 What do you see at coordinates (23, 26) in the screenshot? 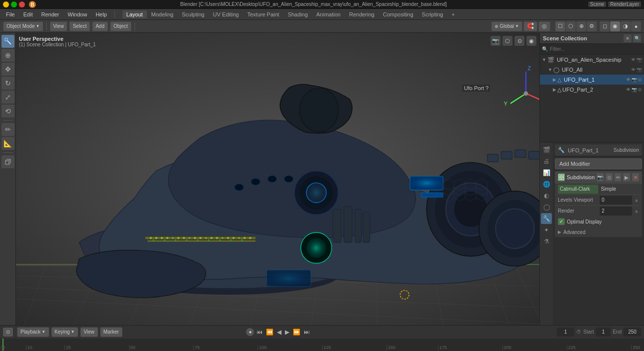
I see `object-mode-btn: Object Mode ▼` at bounding box center [23, 26].